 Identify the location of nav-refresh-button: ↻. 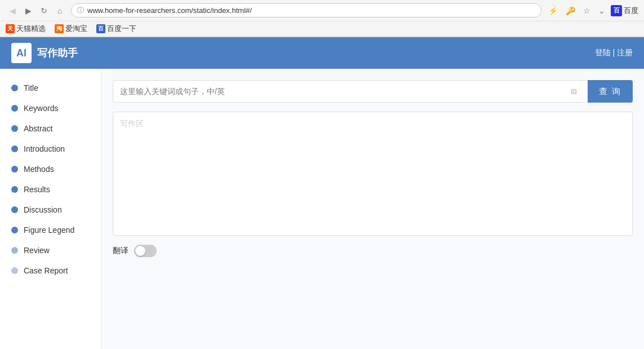
(44, 11).